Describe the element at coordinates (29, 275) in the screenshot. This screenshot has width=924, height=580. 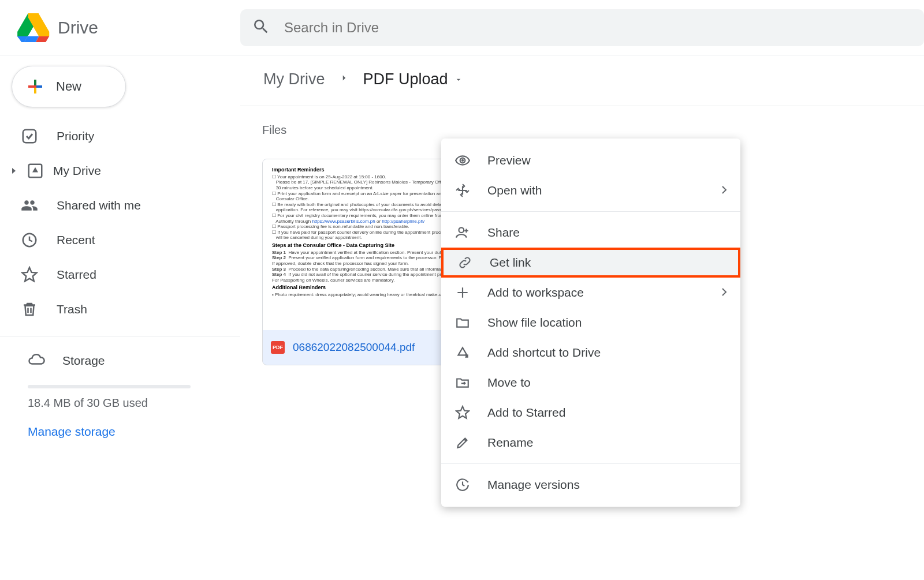
I see `star-icon` at that location.